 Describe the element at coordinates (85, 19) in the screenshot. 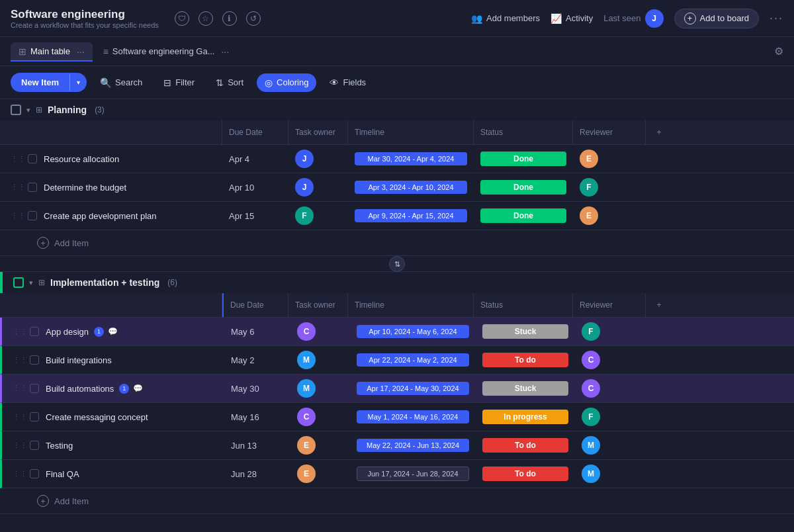

I see `app-title-block: Software engineering Create a workflow t…` at that location.